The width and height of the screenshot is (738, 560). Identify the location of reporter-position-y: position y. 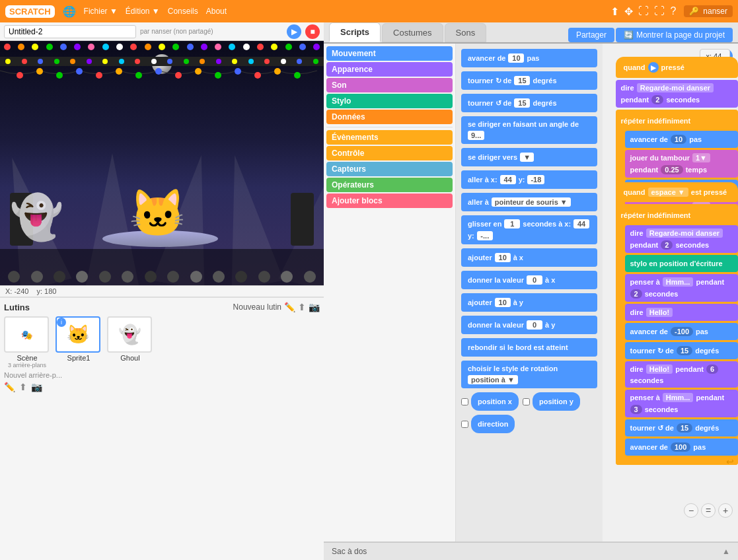
(551, 402).